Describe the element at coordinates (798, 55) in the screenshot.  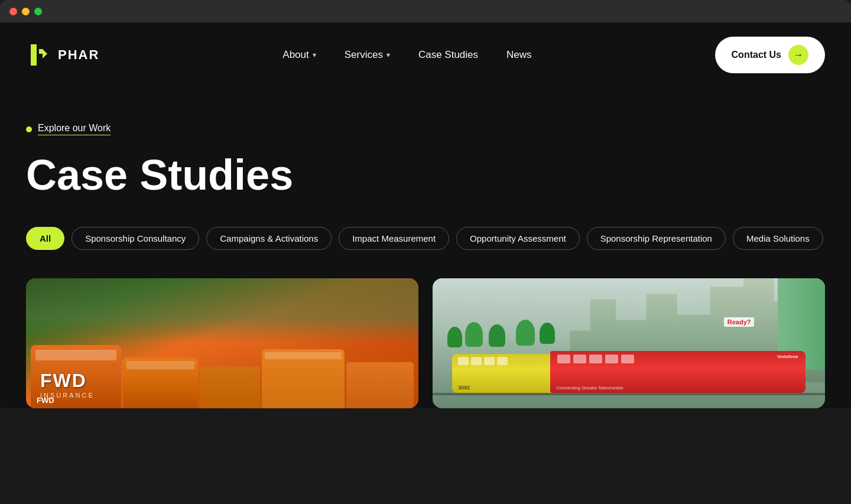
I see `arrow-right-icon: →` at that location.